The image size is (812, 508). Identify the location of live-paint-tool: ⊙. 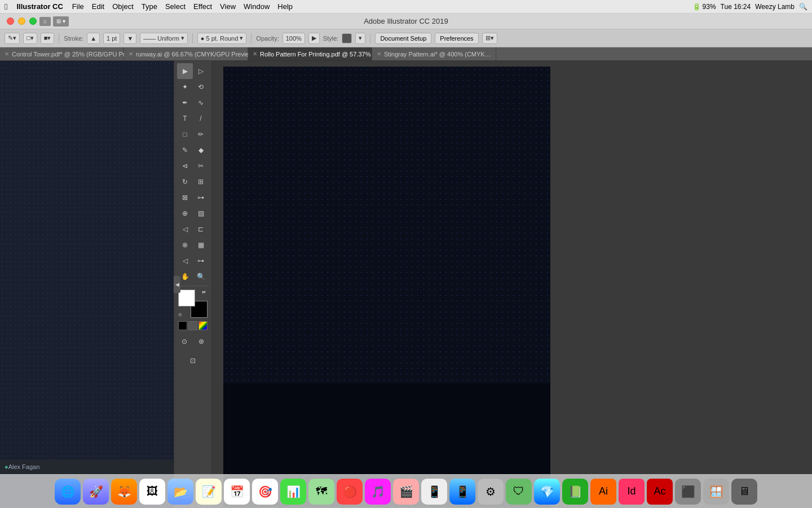
(184, 341).